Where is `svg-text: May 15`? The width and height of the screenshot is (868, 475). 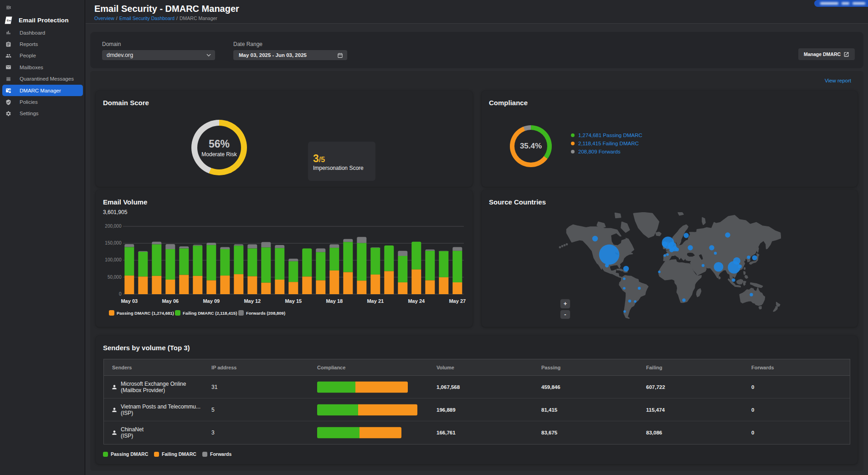 svg-text: May 15 is located at coordinates (293, 301).